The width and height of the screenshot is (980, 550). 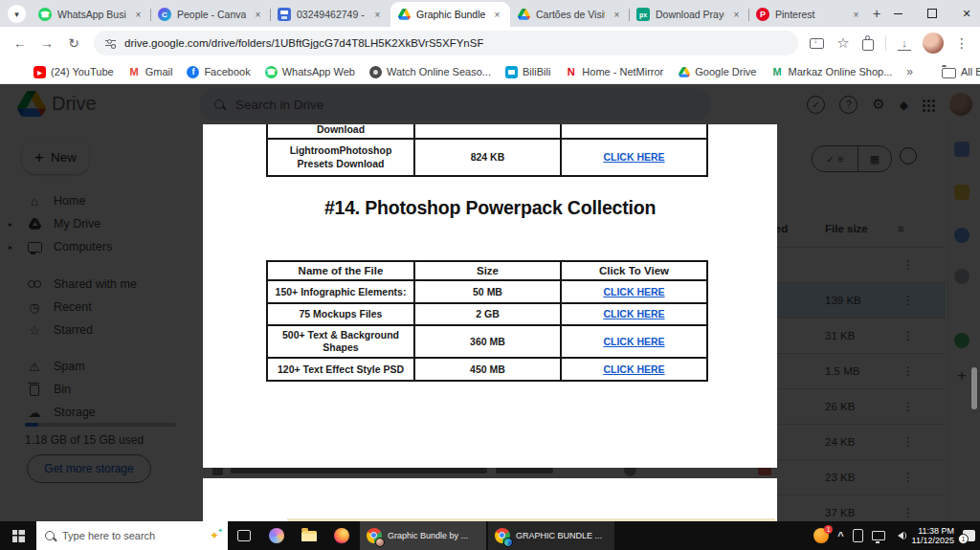 I want to click on site-settings-icon, so click(x=111, y=44).